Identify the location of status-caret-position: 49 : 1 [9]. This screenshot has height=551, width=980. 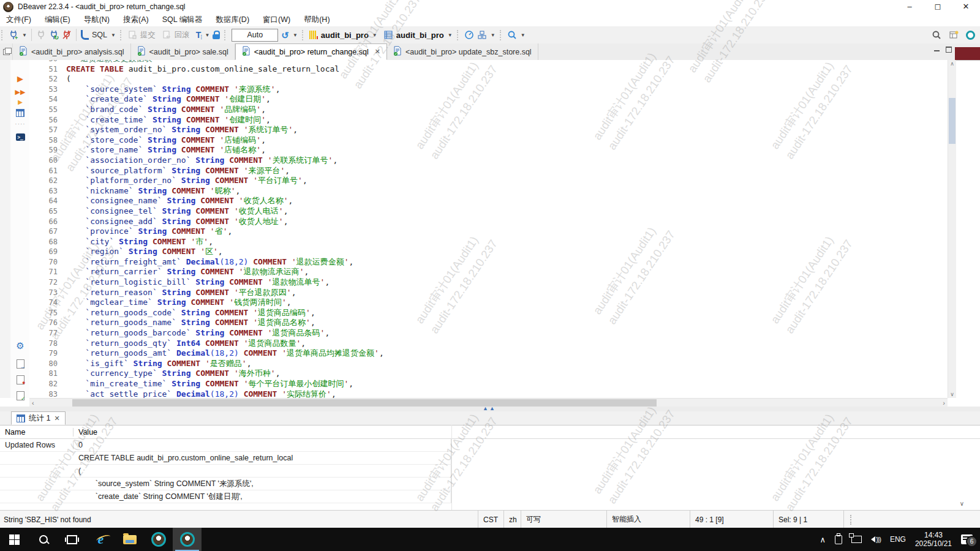
(731, 519).